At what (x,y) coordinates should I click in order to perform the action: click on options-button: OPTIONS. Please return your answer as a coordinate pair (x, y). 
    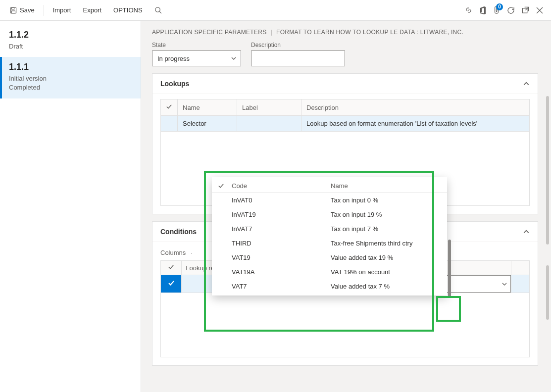
    Looking at the image, I should click on (128, 10).